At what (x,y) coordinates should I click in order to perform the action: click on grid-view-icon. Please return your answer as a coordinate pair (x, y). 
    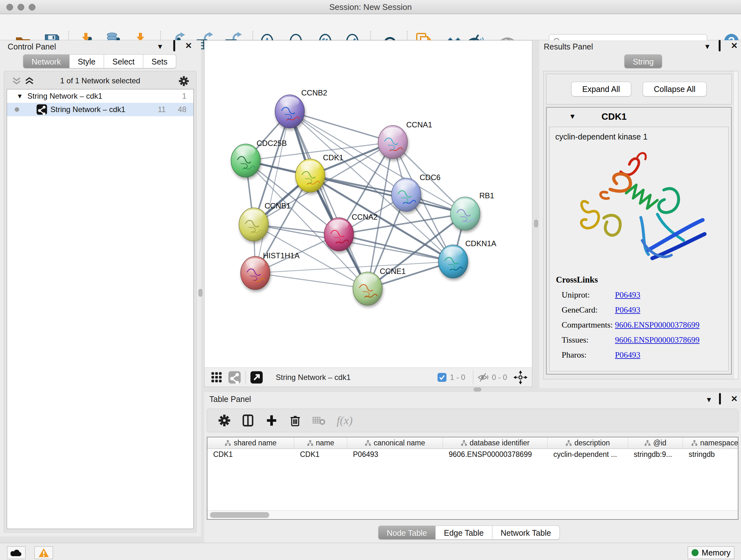
    Looking at the image, I should click on (217, 377).